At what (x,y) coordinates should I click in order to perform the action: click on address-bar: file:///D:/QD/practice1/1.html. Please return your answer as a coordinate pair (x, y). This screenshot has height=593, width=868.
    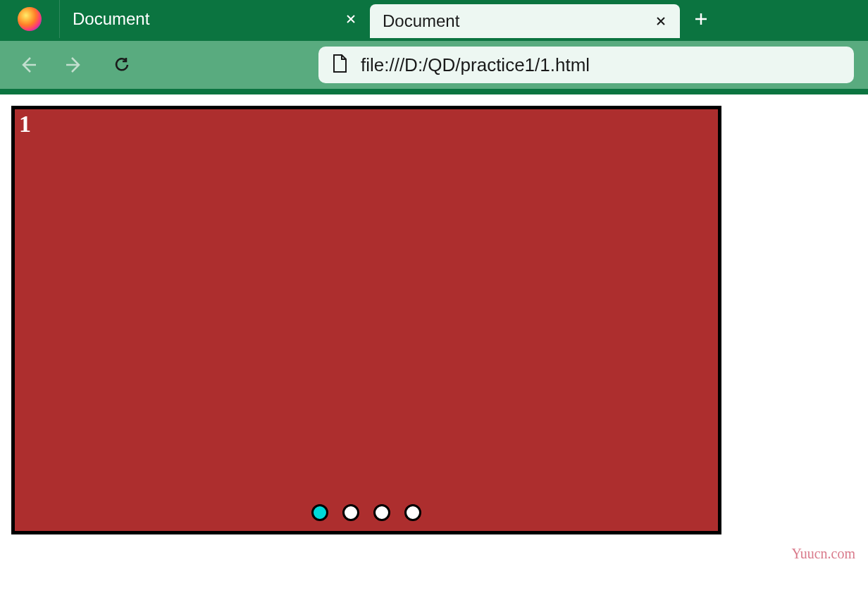
    Looking at the image, I should click on (586, 65).